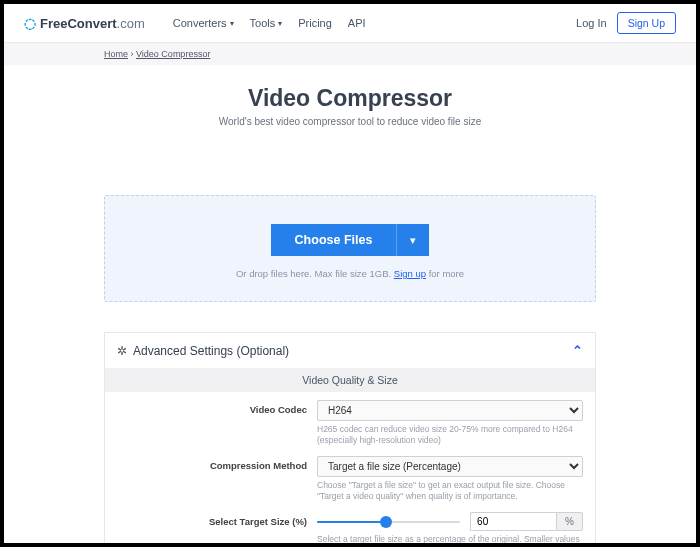  I want to click on page-subtitle: World's best video compressor tool to re…, so click(350, 122).